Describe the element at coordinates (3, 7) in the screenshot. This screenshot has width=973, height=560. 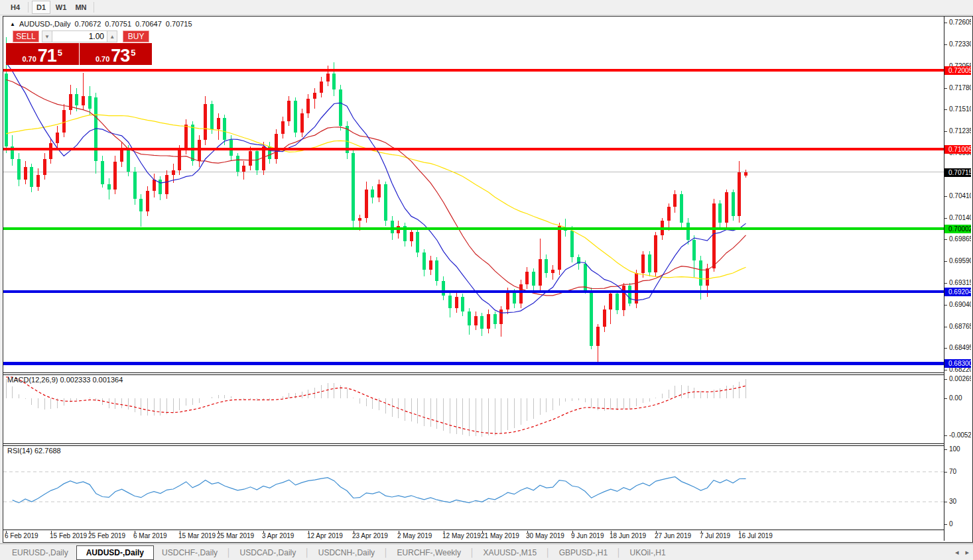
I see `timeframe-button-h4-pad` at that location.